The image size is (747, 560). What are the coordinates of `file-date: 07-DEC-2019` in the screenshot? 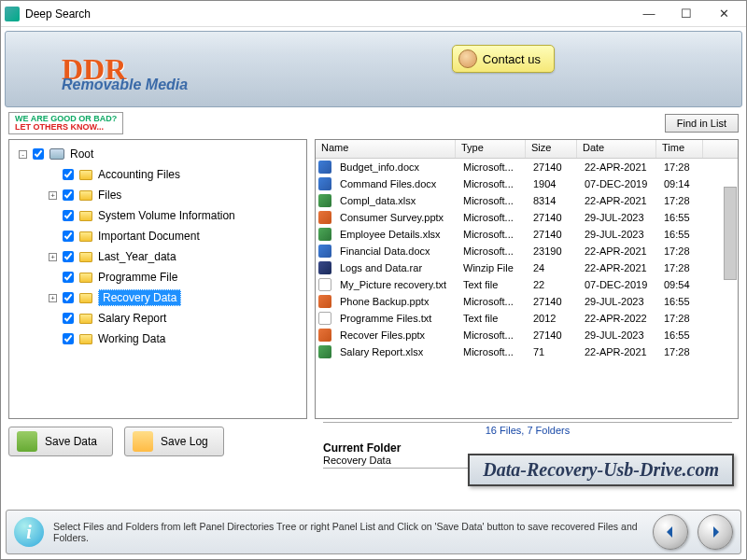 It's located at (618, 285).